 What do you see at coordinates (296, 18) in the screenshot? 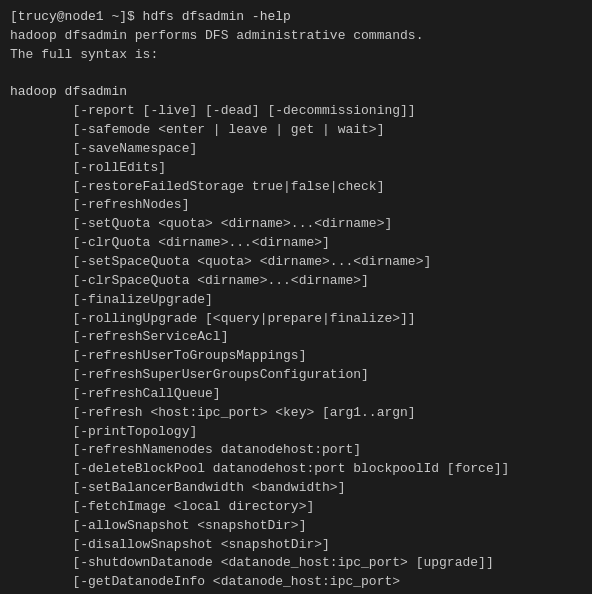
I see `prompt-line: [trucy@node1 ~]$ hdfs dfsadmin -help` at bounding box center [296, 18].